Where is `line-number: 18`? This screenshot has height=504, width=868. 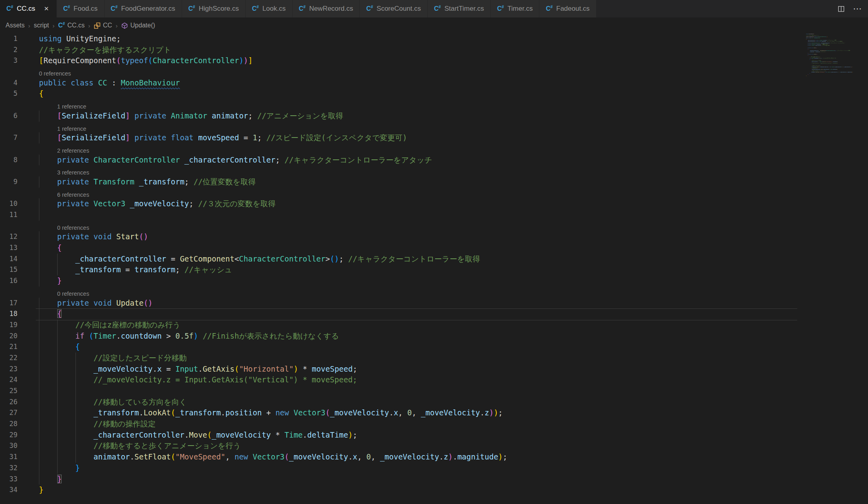
line-number: 18 is located at coordinates (9, 314).